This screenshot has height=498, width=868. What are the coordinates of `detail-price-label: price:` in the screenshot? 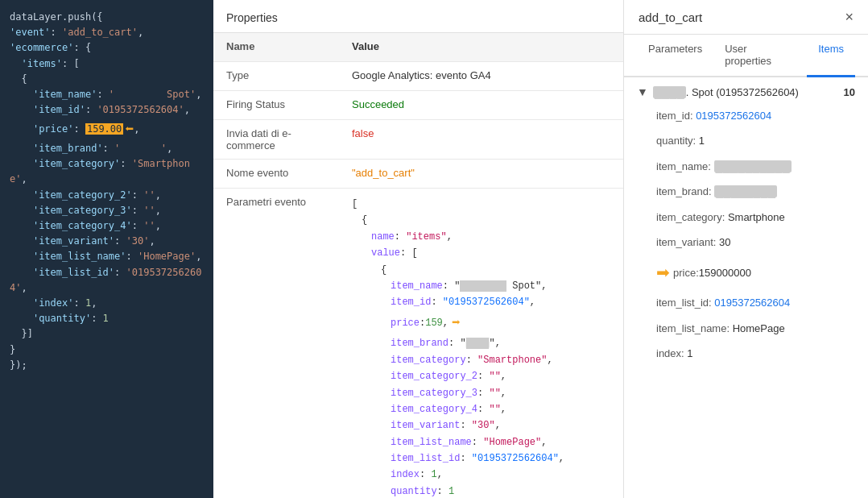 It's located at (686, 272).